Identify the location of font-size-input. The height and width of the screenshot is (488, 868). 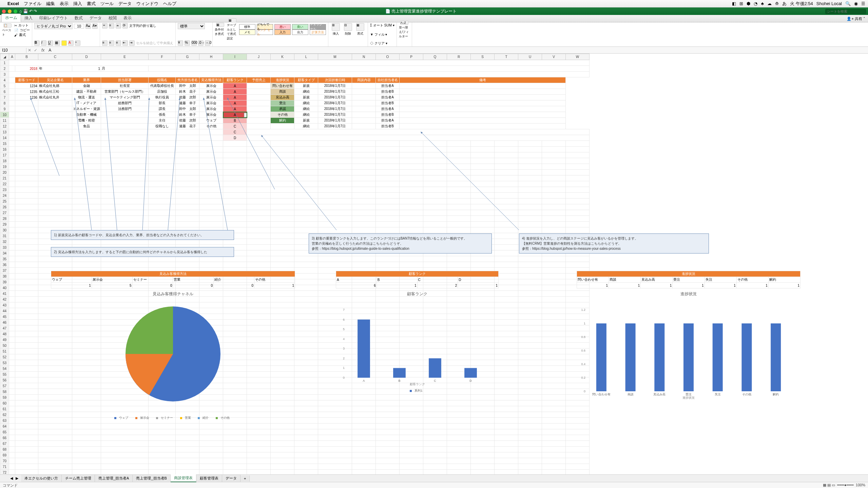
(79, 26).